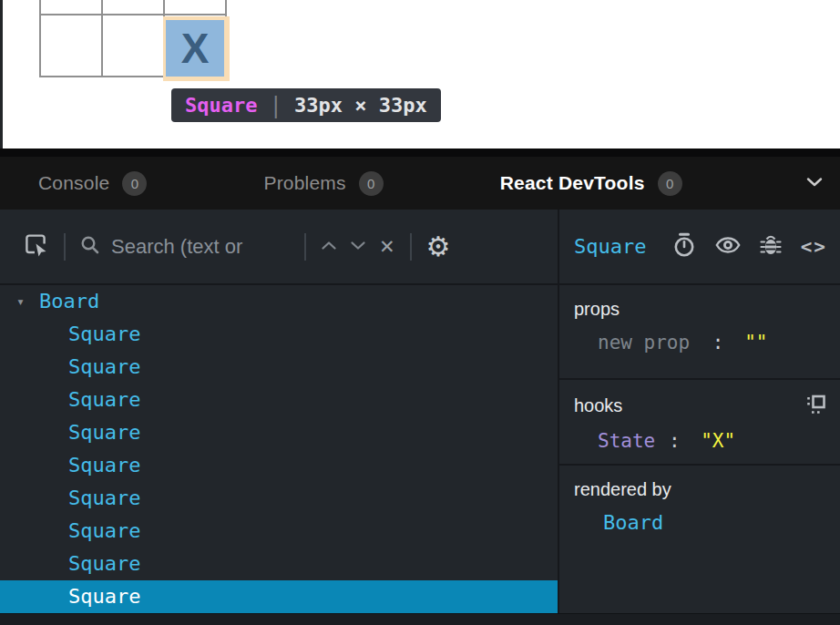  I want to click on new-prop-value: "", so click(756, 343).